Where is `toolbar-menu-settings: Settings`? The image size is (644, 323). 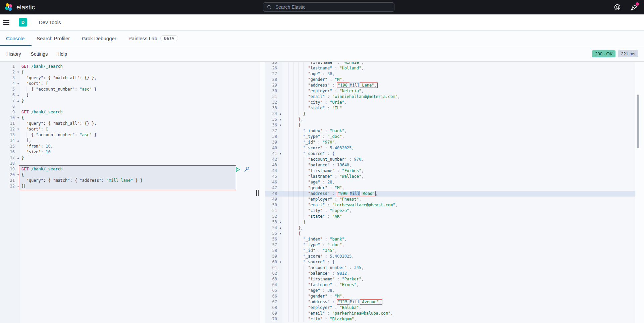
toolbar-menu-settings: Settings is located at coordinates (40, 54).